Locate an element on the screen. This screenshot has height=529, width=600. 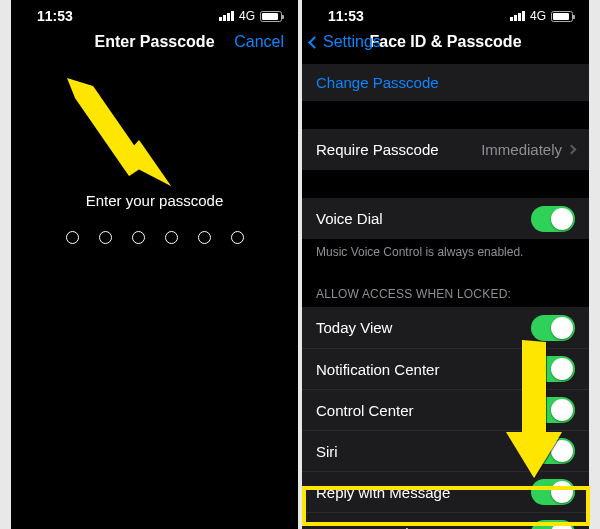
nav-bar: Enter Passcode Cancel is located at coordinates (154, 42).